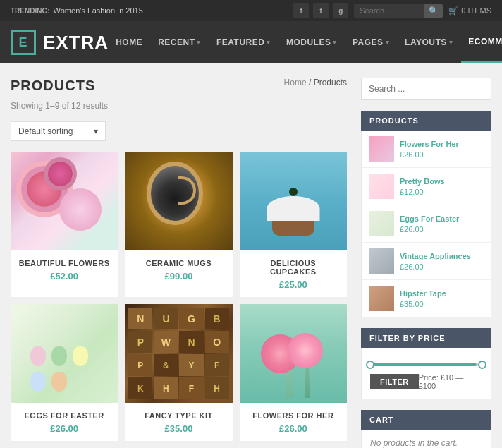 The width and height of the screenshot is (502, 448). Describe the element at coordinates (64, 270) in the screenshot. I see `product-info: BEAUTIFUL FLOWERS £52.00` at that location.